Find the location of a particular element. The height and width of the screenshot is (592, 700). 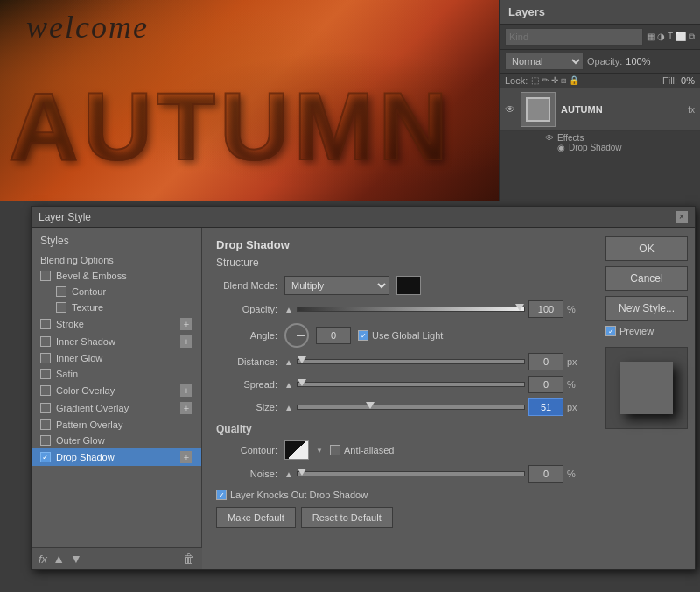

style-item-satin: Satin is located at coordinates (116, 374).